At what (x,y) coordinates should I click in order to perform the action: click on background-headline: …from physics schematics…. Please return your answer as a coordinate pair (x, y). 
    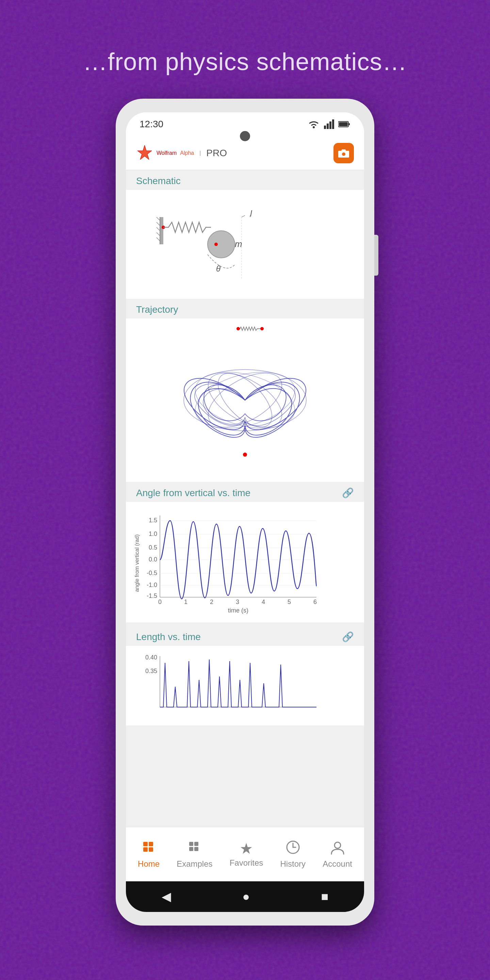
    Looking at the image, I should click on (245, 62).